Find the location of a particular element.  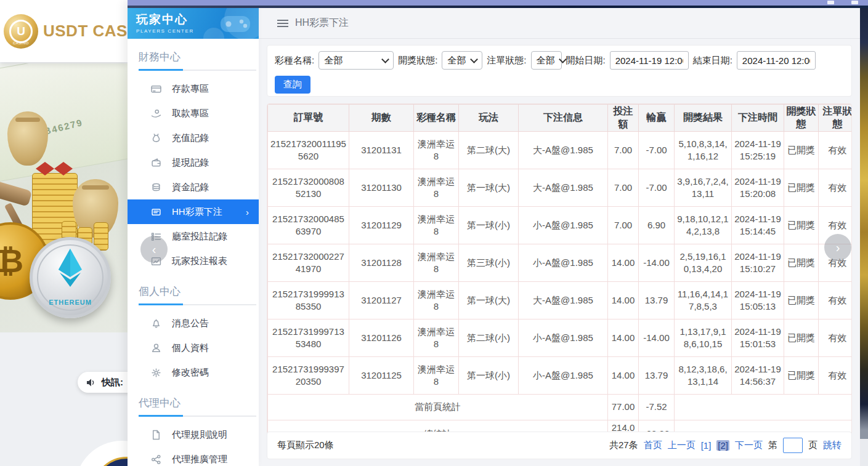

cell-issue: 31201128 is located at coordinates (382, 263).